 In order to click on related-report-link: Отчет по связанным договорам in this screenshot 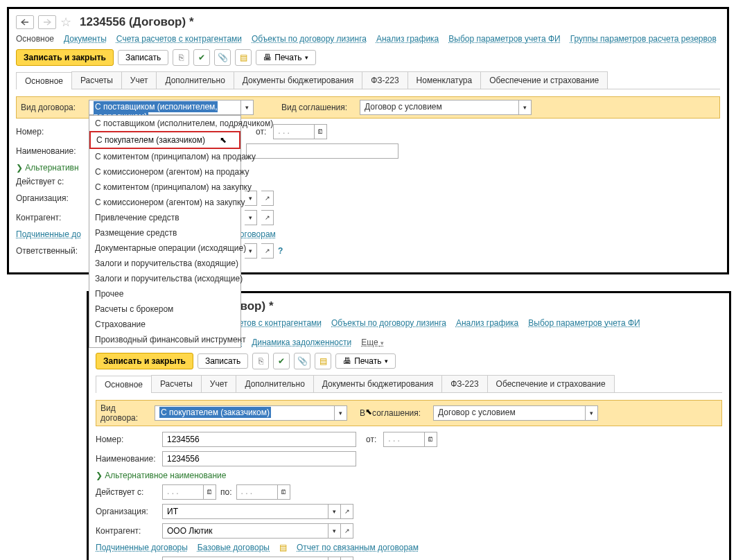, I will do `click(358, 548)`.